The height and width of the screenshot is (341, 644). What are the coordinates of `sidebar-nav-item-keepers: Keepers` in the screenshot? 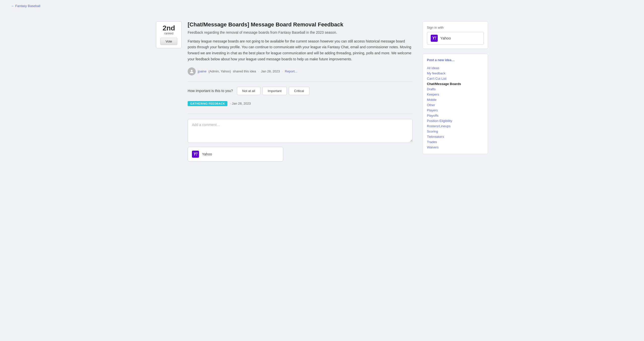 It's located at (455, 95).